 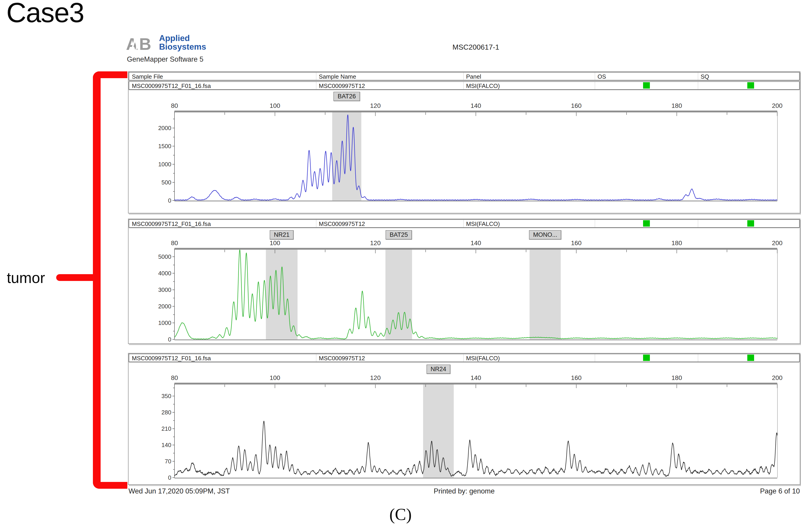 What do you see at coordinates (168, 461) in the screenshot?
I see `y-tick-label: 70` at bounding box center [168, 461].